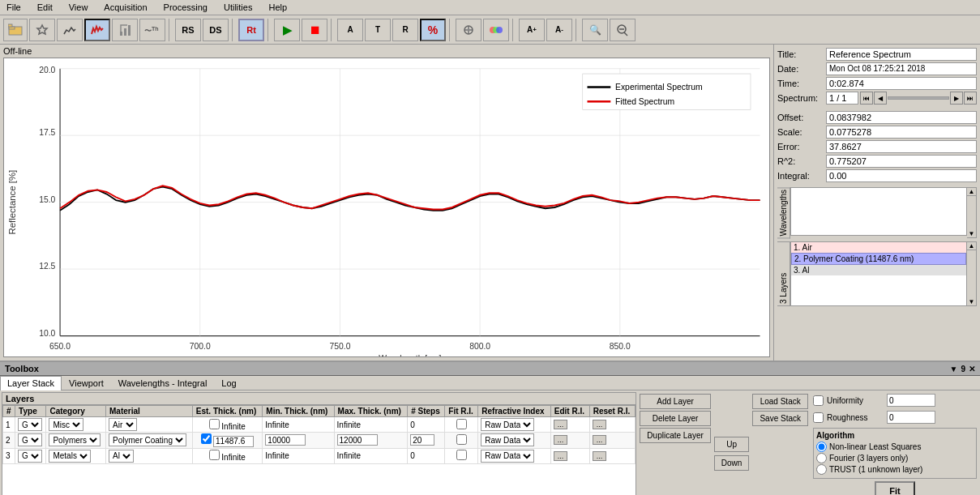 Image resolution: width=980 pixels, height=495 pixels. What do you see at coordinates (229, 382) in the screenshot?
I see `tab-log: Log` at bounding box center [229, 382].